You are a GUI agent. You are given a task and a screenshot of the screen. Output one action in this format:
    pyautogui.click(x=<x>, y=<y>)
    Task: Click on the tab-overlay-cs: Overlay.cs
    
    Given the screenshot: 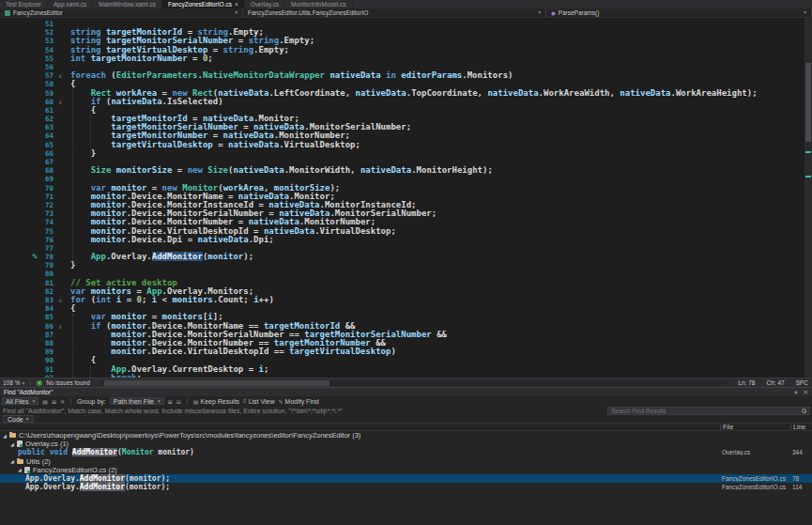 What is the action you would take?
    pyautogui.click(x=265, y=4)
    